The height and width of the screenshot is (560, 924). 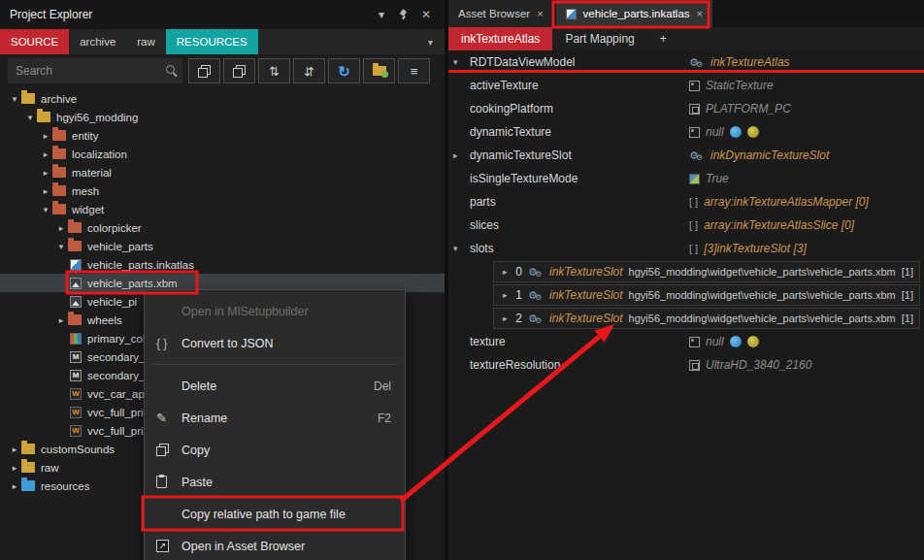 I want to click on prop-row-cookingplatform: cookingPlatformPLATFORM_PC, so click(x=686, y=109).